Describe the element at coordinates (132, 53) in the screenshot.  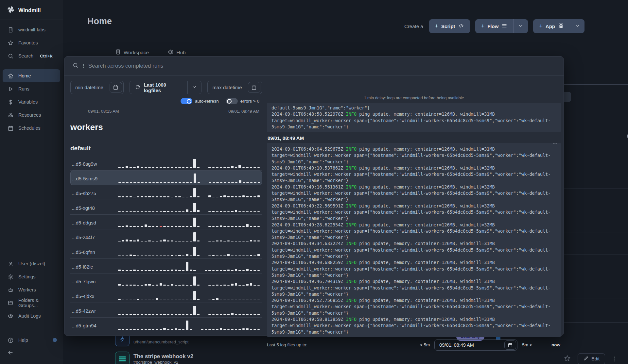
I see `tab-workspace: Workspace` at that location.